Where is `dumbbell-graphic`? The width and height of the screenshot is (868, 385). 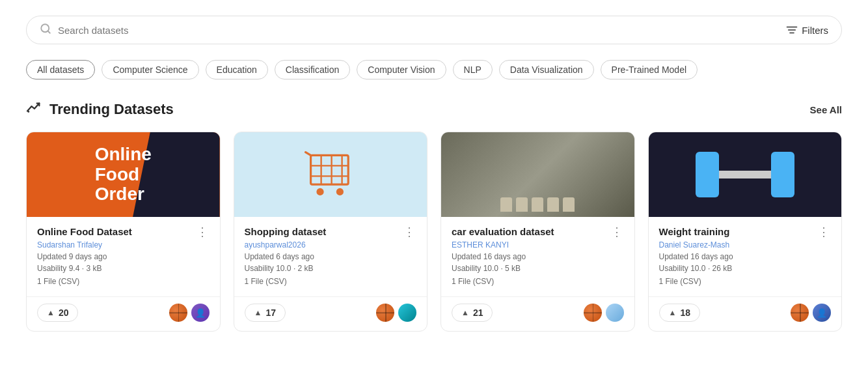
dumbbell-graphic is located at coordinates (745, 175).